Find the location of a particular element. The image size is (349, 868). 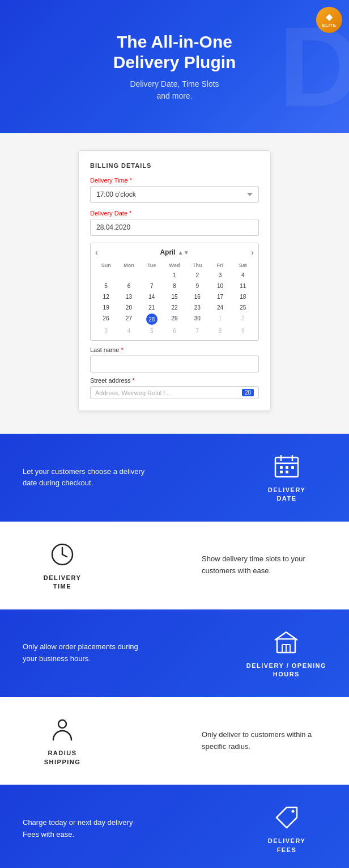

calendar-prev: ‹ is located at coordinates (96, 252).